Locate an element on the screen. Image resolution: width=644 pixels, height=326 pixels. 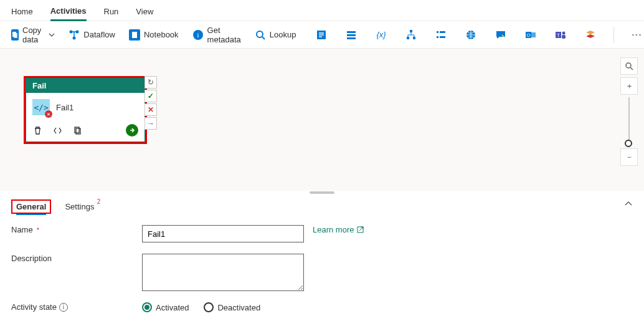
name-label: Name* is located at coordinates (77, 229).